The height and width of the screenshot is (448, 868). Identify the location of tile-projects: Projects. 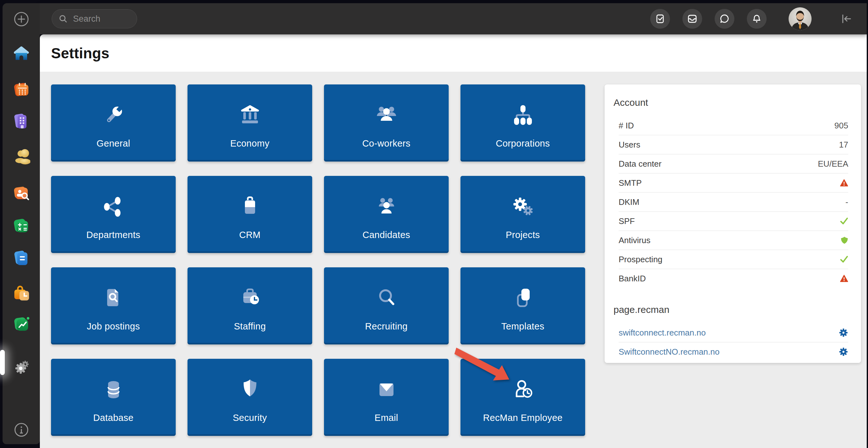
(523, 215).